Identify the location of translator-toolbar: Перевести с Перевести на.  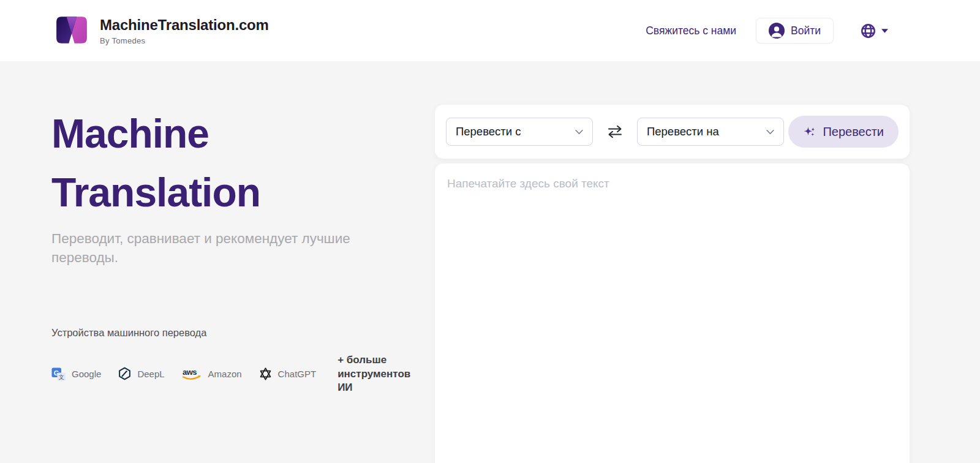
(673, 132).